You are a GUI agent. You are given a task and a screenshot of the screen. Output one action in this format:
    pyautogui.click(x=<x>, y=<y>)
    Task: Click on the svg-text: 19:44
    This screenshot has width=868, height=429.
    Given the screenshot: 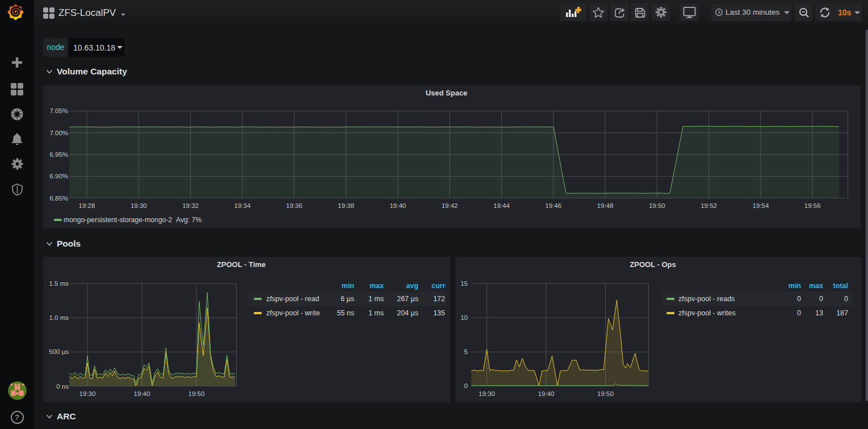 What is the action you would take?
    pyautogui.click(x=502, y=206)
    